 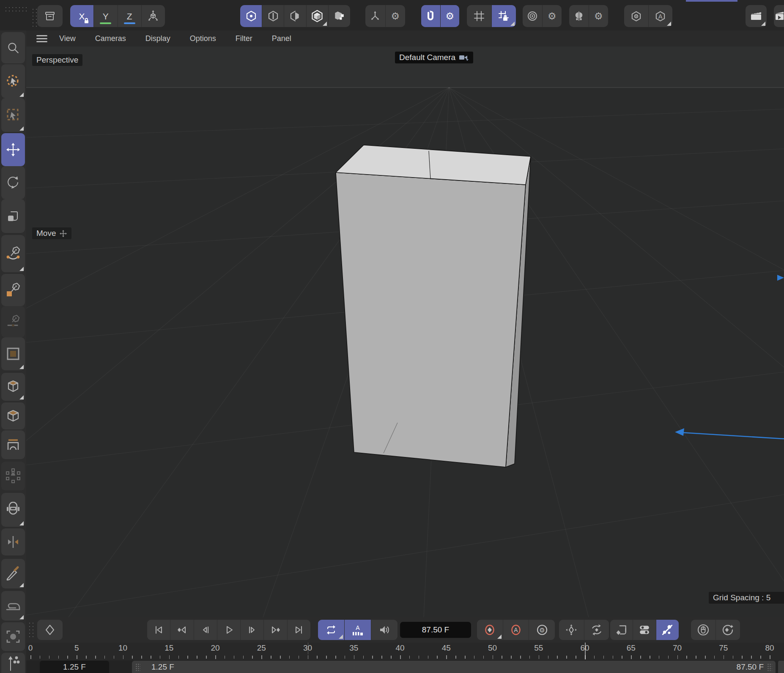 I want to click on scale-tool-button, so click(x=13, y=216).